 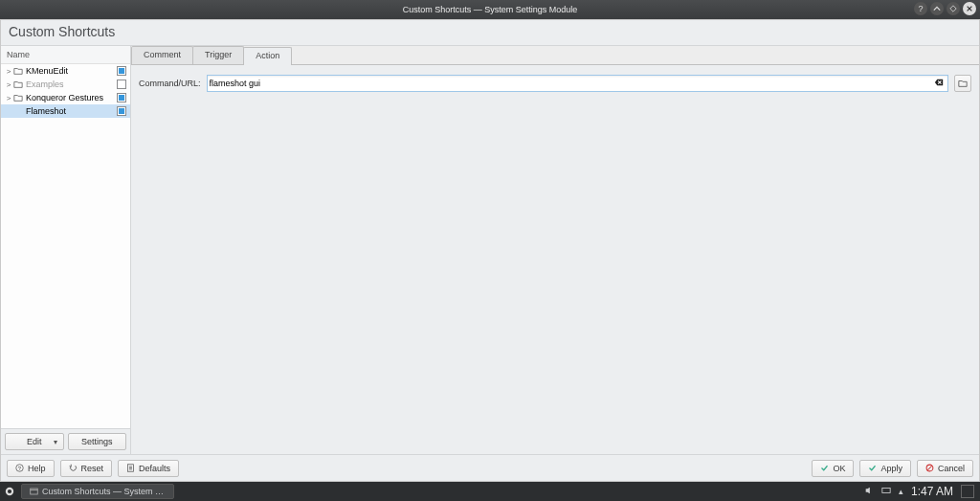 What do you see at coordinates (69, 111) in the screenshot?
I see `tree-row-label: Flameshot` at bounding box center [69, 111].